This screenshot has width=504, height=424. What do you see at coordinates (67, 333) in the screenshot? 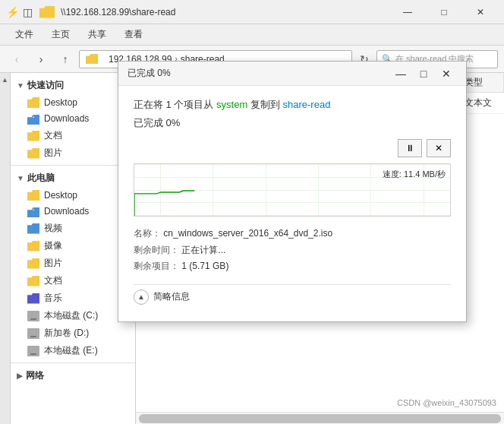
I see `sidebar-item-label: 新加卷 (D:)` at bounding box center [67, 333].